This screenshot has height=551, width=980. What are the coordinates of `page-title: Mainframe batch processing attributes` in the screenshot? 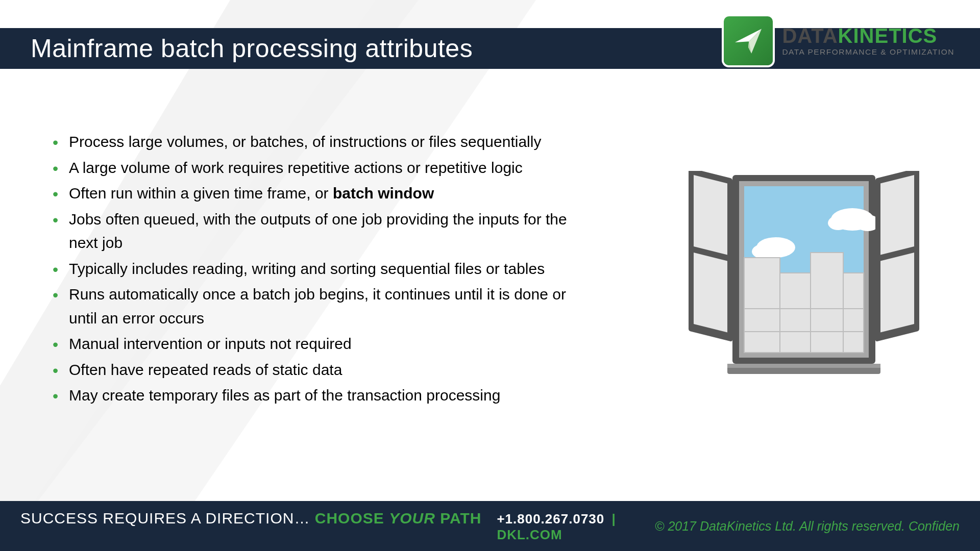 It's located at (236, 48).